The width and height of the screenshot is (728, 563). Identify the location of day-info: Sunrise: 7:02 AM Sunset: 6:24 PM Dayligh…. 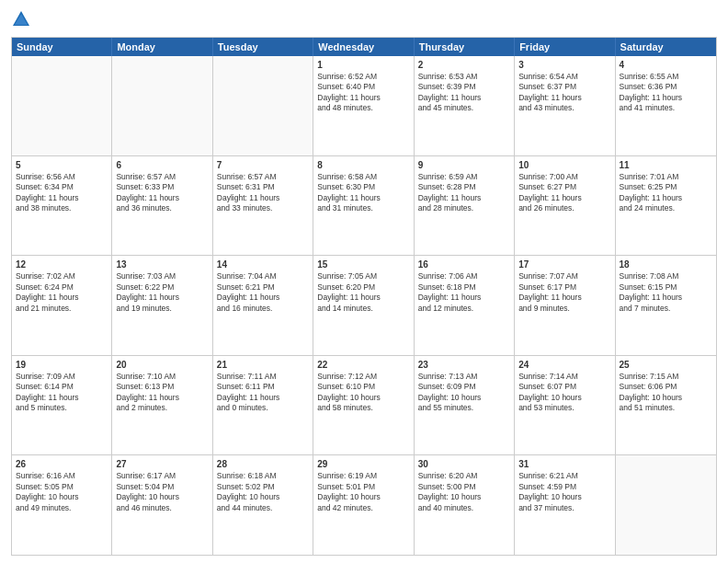
(62, 293).